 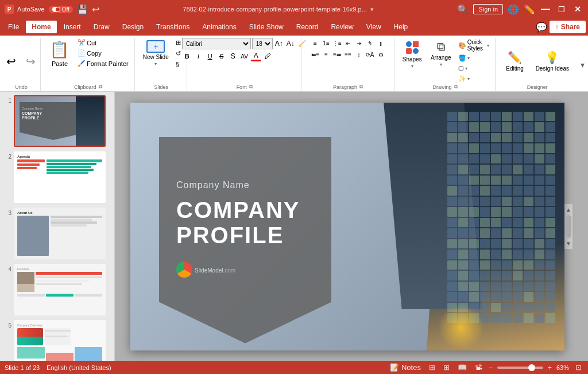 What do you see at coordinates (578, 9) in the screenshot?
I see `close-button: ✕` at bounding box center [578, 9].